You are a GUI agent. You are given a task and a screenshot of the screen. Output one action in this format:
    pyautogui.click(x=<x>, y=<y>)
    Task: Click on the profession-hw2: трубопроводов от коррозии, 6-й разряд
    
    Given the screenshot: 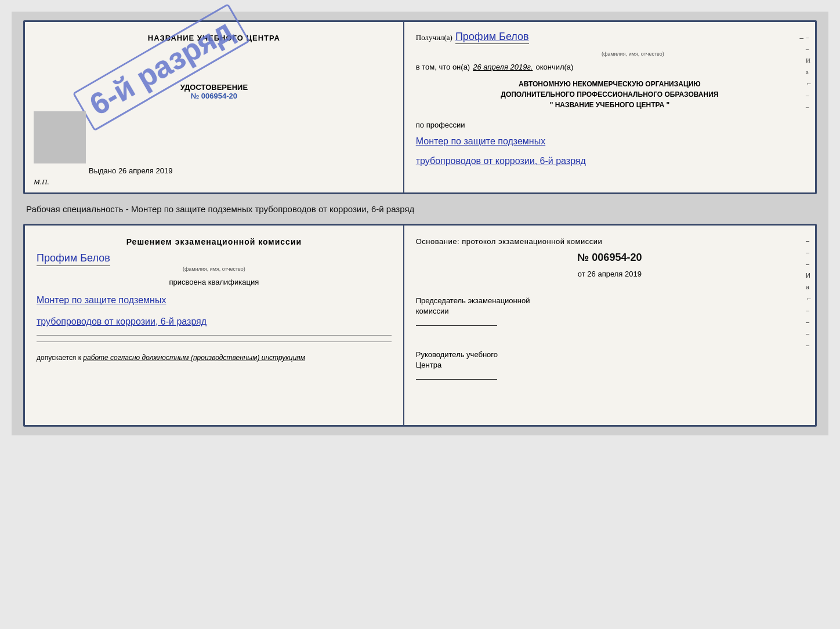 What is the action you would take?
    pyautogui.click(x=610, y=161)
    